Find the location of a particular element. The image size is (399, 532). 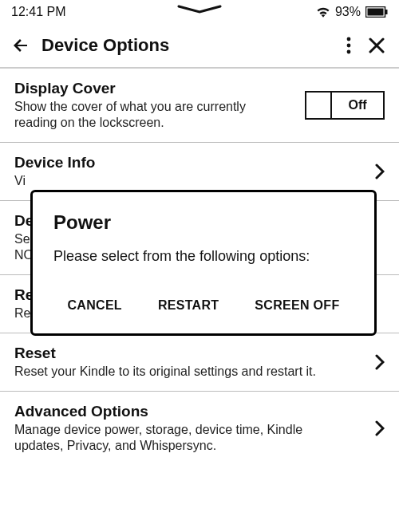

wifi-icon is located at coordinates (323, 12).